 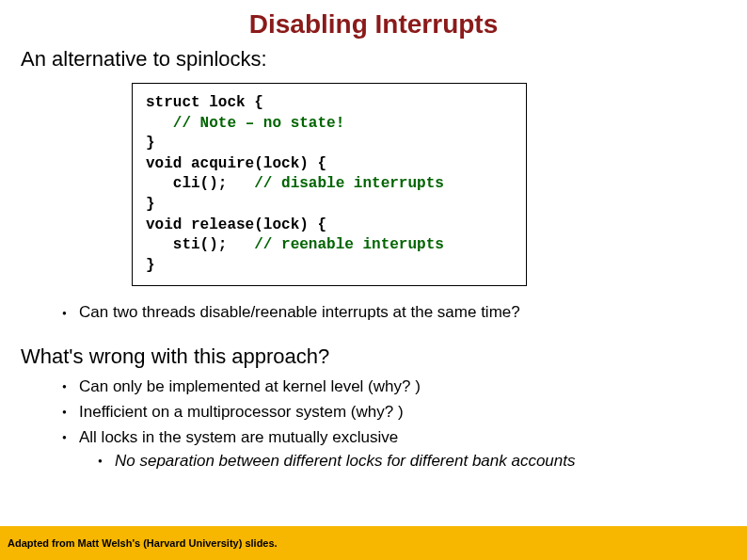 What do you see at coordinates (199, 184) in the screenshot?
I see `code-line-5-call: cli();` at bounding box center [199, 184].